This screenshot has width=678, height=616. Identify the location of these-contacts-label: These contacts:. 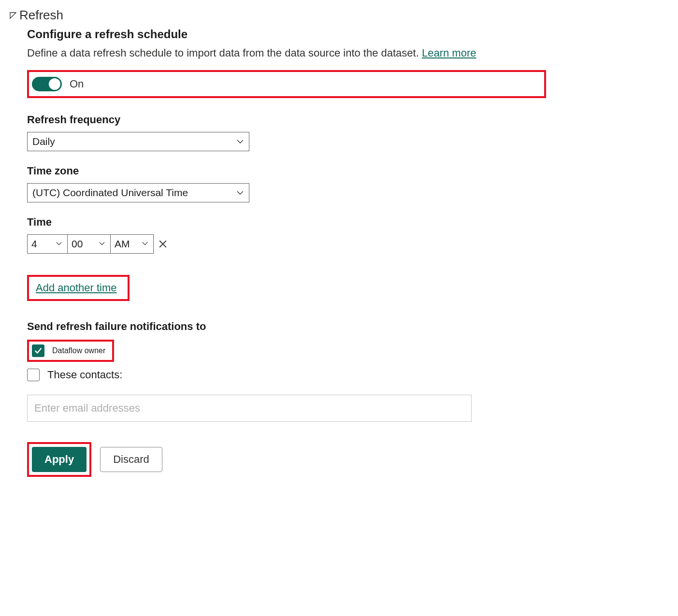
(85, 375).